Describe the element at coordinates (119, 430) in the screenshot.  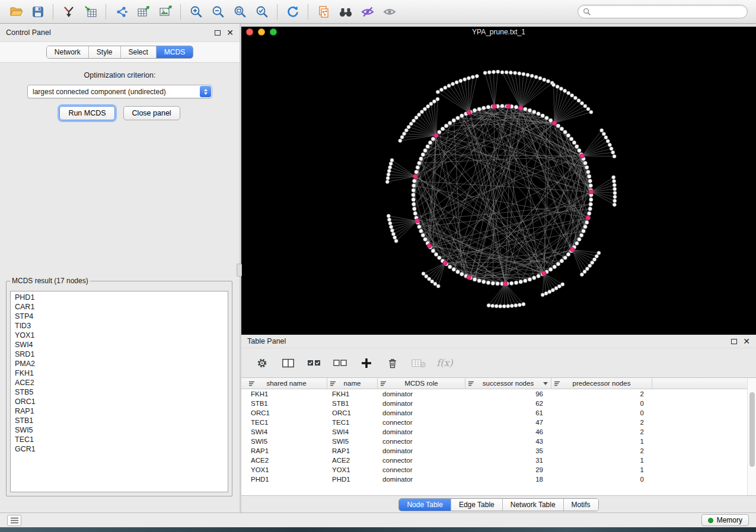
I see `mcds-result-item: SWI5` at that location.